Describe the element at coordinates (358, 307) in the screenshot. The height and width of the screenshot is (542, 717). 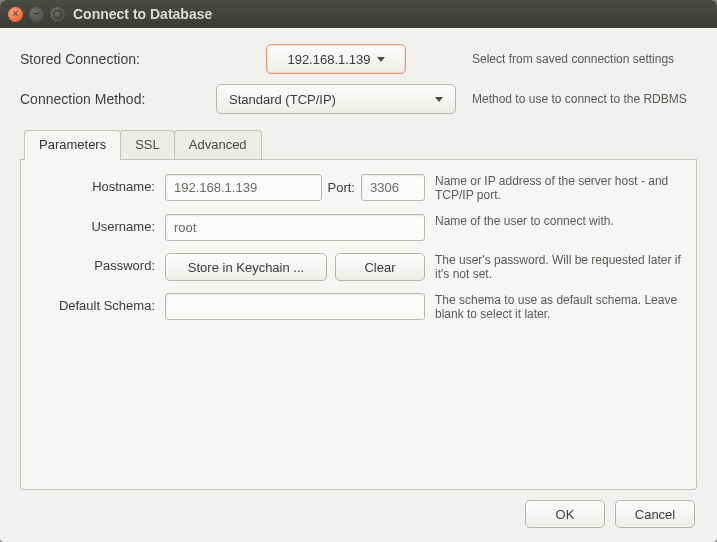
I see `default-schema-row: Default Schema: The schema to use as def…` at that location.